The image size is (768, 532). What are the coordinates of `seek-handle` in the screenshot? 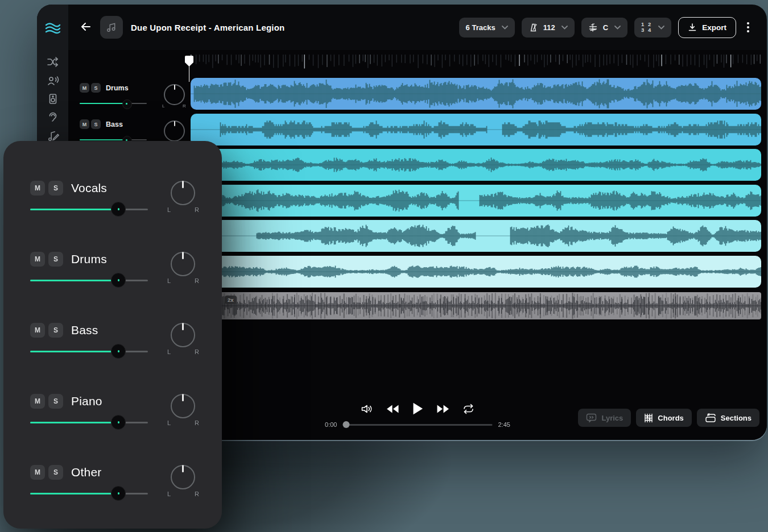 It's located at (346, 425).